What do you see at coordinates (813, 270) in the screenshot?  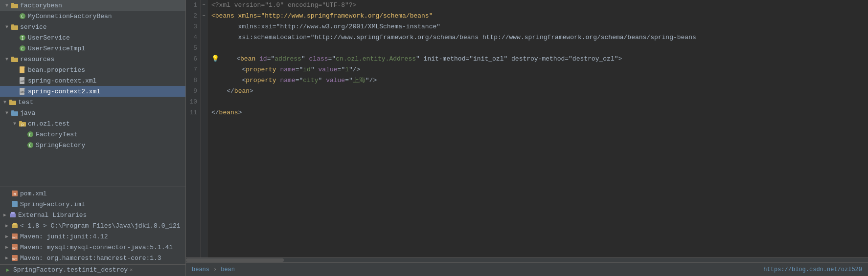 I see `bottom-link: https://blog.csdn.net/ozl520` at bounding box center [813, 270].